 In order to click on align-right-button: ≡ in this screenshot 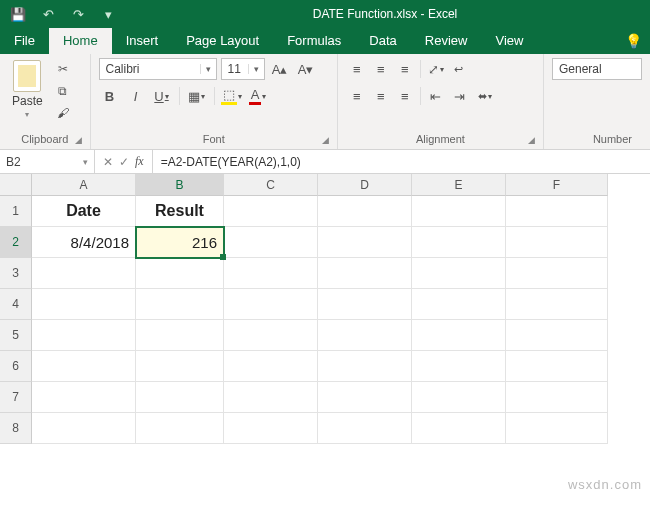, I will do `click(405, 96)`.